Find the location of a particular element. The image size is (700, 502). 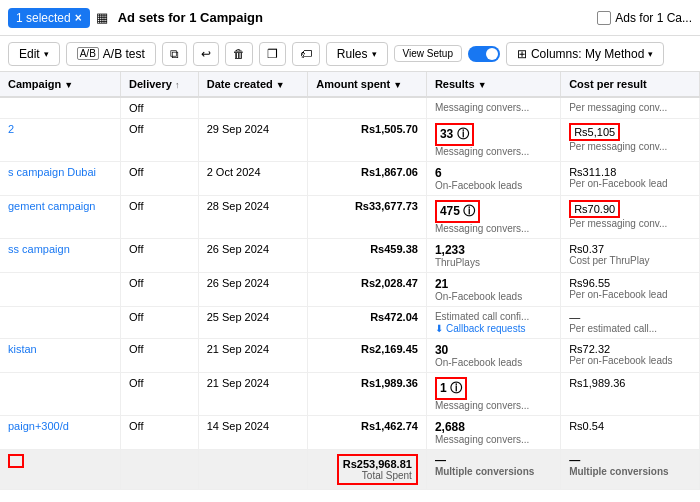

chevron-down-icon: ▾ is located at coordinates (46, 54).